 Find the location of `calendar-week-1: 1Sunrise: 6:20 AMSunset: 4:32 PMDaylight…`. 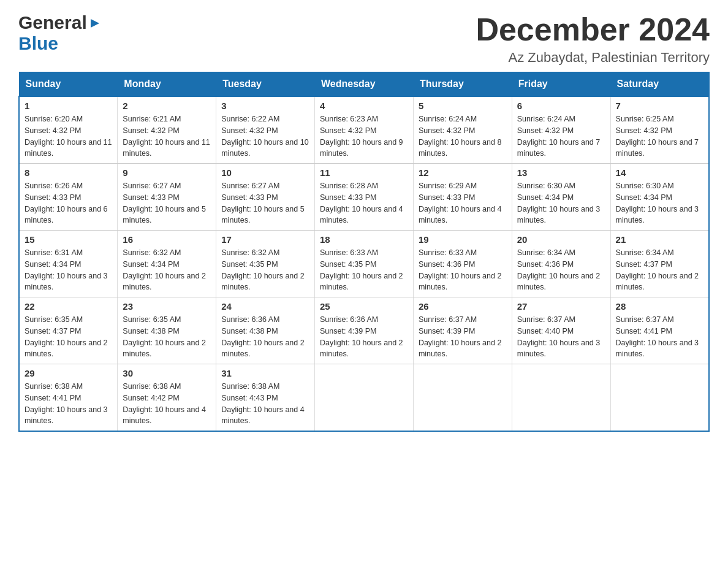

calendar-week-1: 1Sunrise: 6:20 AMSunset: 4:32 PMDaylight… is located at coordinates (364, 130).